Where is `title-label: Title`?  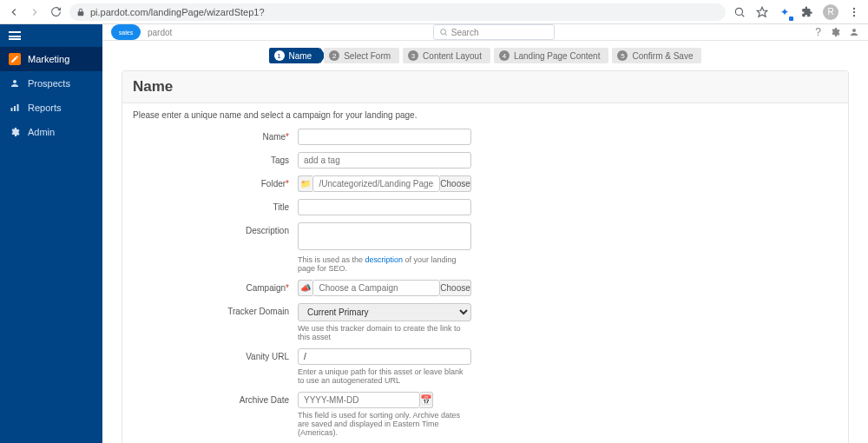
title-label: Title is located at coordinates (281, 207).